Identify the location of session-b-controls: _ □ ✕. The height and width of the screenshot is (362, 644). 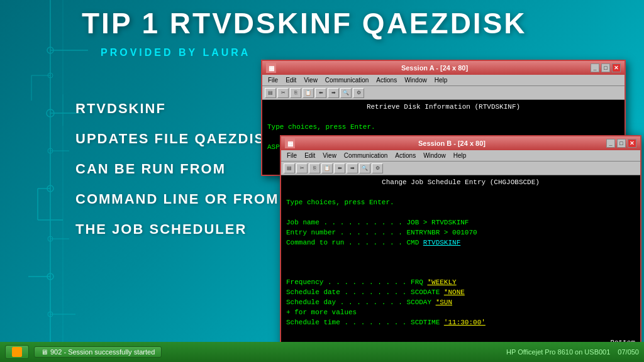
(621, 143).